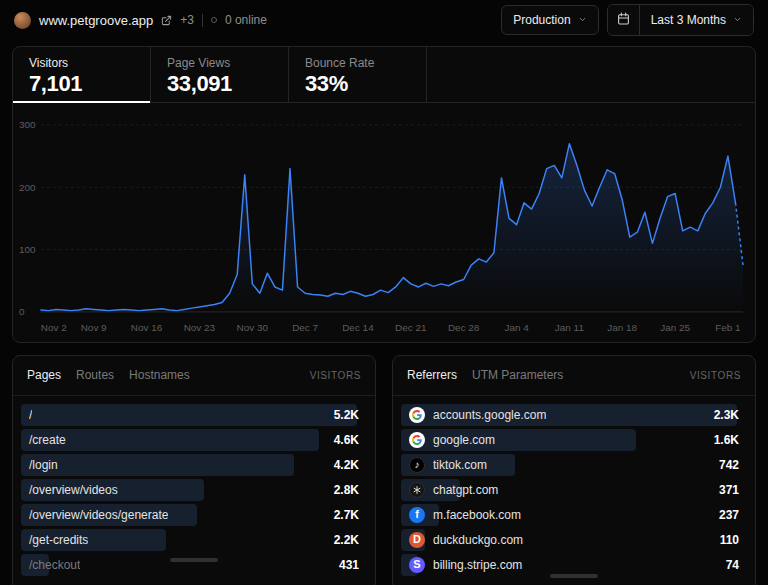 The width and height of the screenshot is (768, 585). Describe the element at coordinates (570, 328) in the screenshot. I see `svg-text: Jan 11` at that location.